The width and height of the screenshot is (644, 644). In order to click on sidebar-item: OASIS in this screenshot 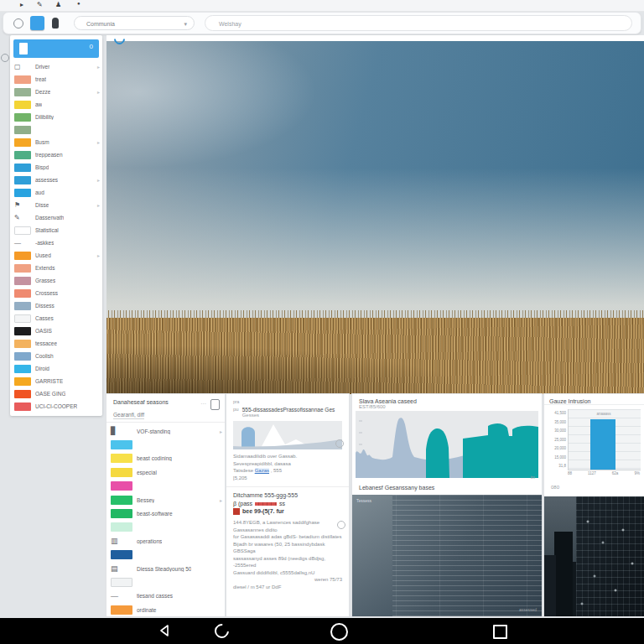, I will do `click(56, 330)`.